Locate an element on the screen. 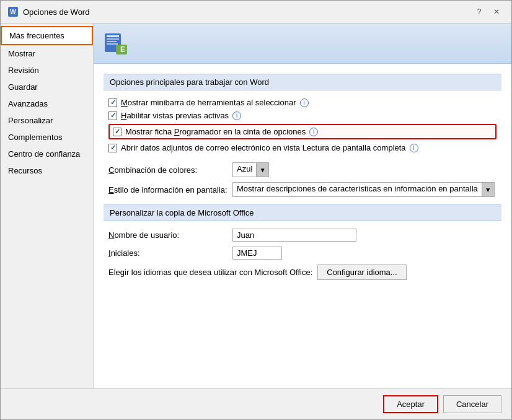 This screenshot has height=420, width=512. section2-header: Personalizar la copia de Microsoft Offic… is located at coordinates (302, 213).